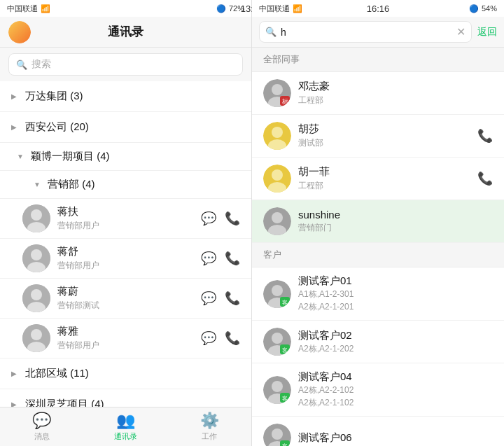 The width and height of the screenshot is (504, 446). What do you see at coordinates (126, 339) in the screenshot?
I see `contact-row: 蒋雅 营销部用户 💬 📞` at bounding box center [126, 339].